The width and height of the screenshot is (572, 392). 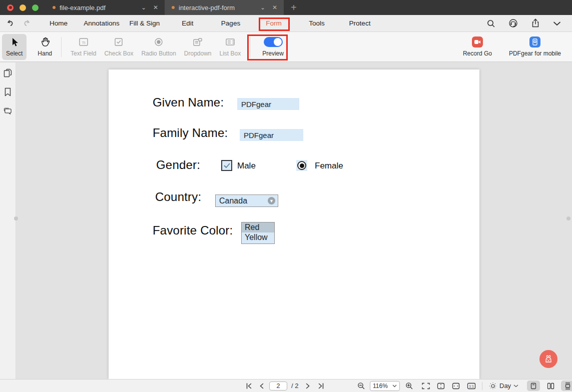 What do you see at coordinates (249, 386) in the screenshot?
I see `first-page-icon` at bounding box center [249, 386].